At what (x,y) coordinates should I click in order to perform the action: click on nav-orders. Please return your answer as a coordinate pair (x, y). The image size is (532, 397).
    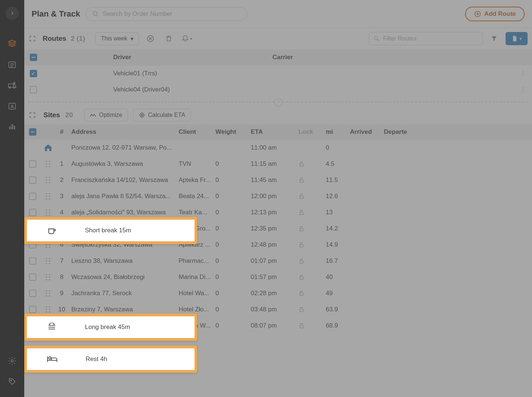
    Looking at the image, I should click on (12, 65).